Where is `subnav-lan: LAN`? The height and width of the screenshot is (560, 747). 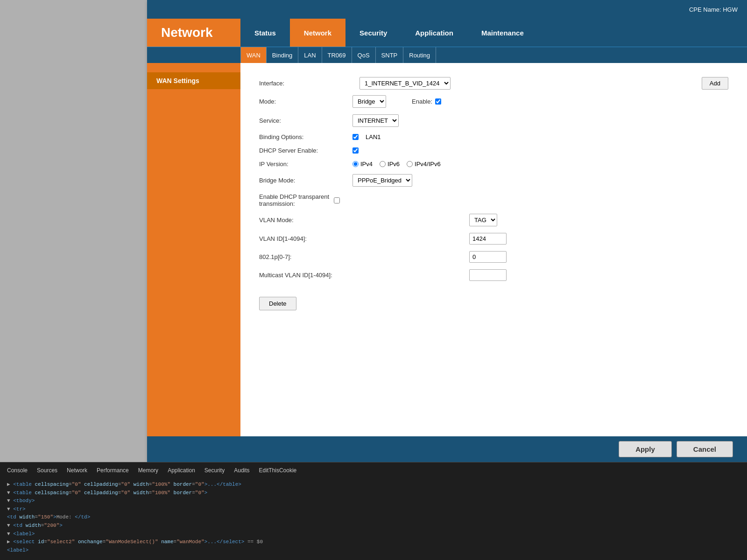 subnav-lan: LAN is located at coordinates (310, 55).